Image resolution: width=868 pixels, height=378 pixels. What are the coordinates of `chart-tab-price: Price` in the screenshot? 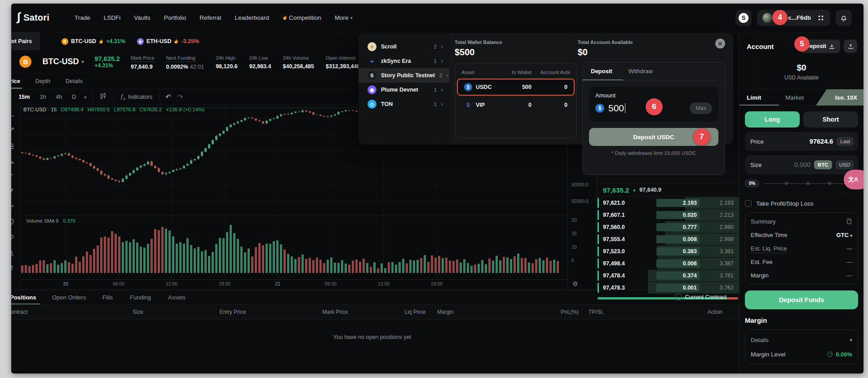 It's located at (16, 81).